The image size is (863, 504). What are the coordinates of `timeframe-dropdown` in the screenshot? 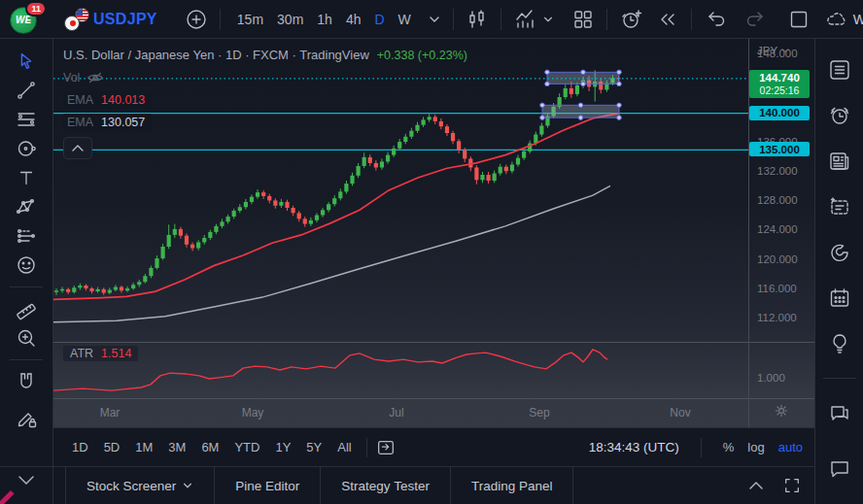 It's located at (434, 19).